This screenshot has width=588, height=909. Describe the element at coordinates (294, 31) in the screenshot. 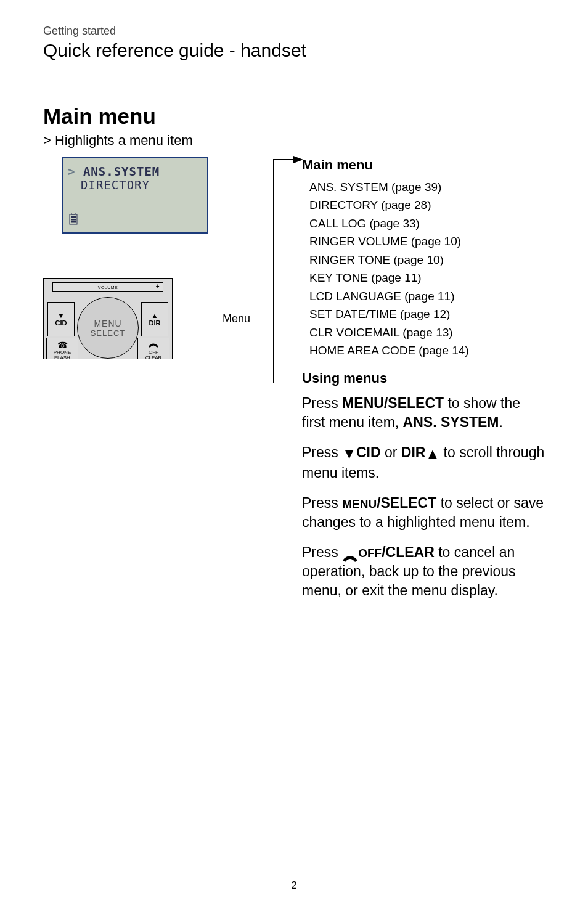

I see `breadcrumb: Getting started` at that location.